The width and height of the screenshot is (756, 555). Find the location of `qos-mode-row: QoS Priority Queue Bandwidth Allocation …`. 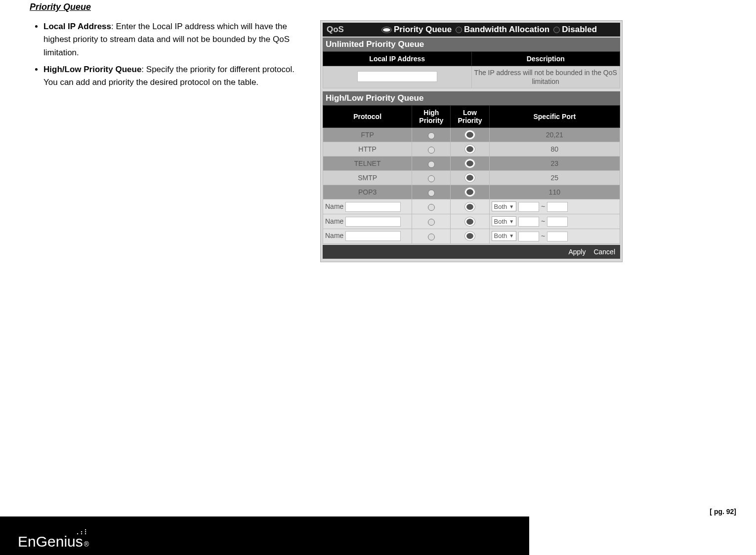

qos-mode-row: QoS Priority Queue Bandwidth Allocation … is located at coordinates (471, 30).